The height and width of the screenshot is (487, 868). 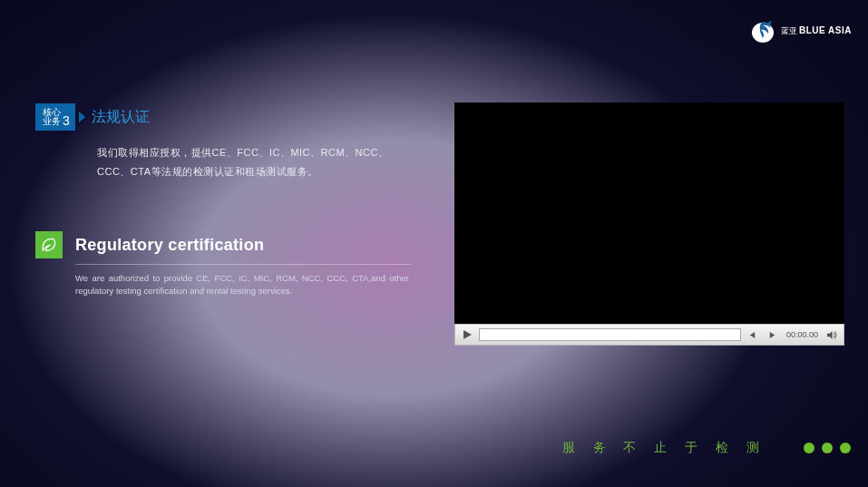 I want to click on divider, so click(x=243, y=265).